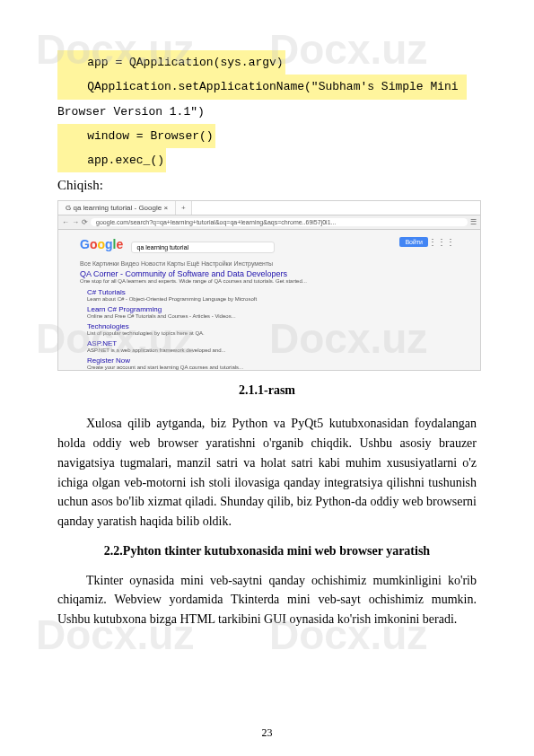 This screenshot has width=534, height=756. I want to click on search-result: Technologies List of popular technologie…, so click(273, 330).